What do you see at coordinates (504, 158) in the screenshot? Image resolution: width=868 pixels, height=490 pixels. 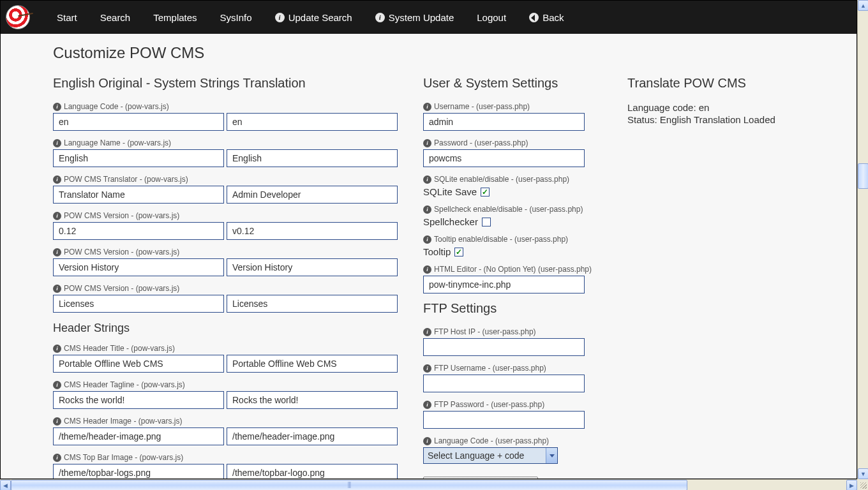 I see `password-input` at bounding box center [504, 158].